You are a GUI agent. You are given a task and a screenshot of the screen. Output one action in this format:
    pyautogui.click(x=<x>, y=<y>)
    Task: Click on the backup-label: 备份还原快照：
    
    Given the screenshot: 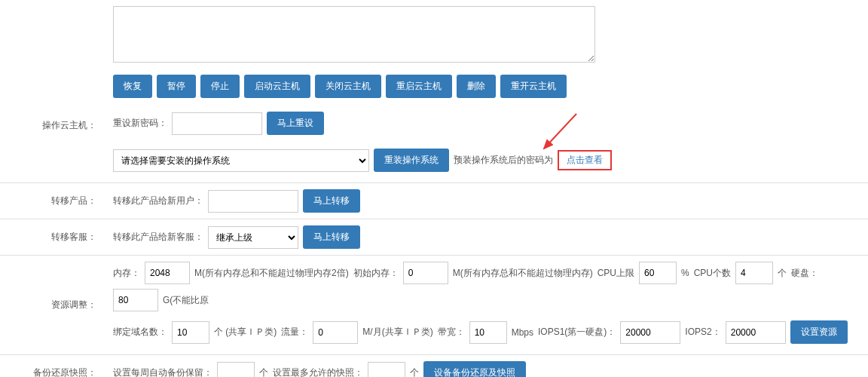 What is the action you would take?
    pyautogui.click(x=53, y=372)
    